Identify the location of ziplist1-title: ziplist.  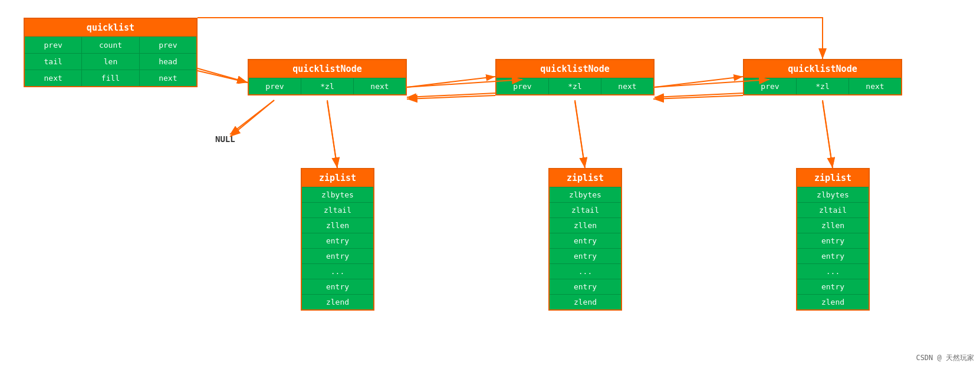
(337, 178).